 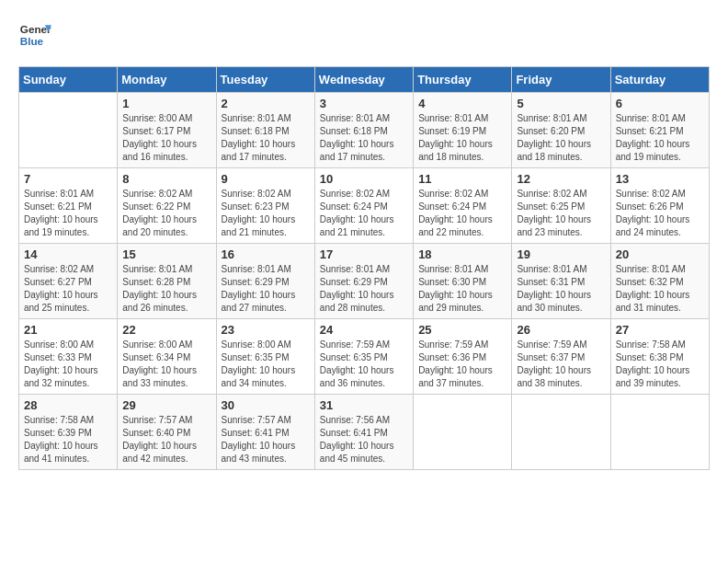 I want to click on day-info: Sunrise: 8:01 AM Sunset: 6:20 PM Dayligh…, so click(x=561, y=138).